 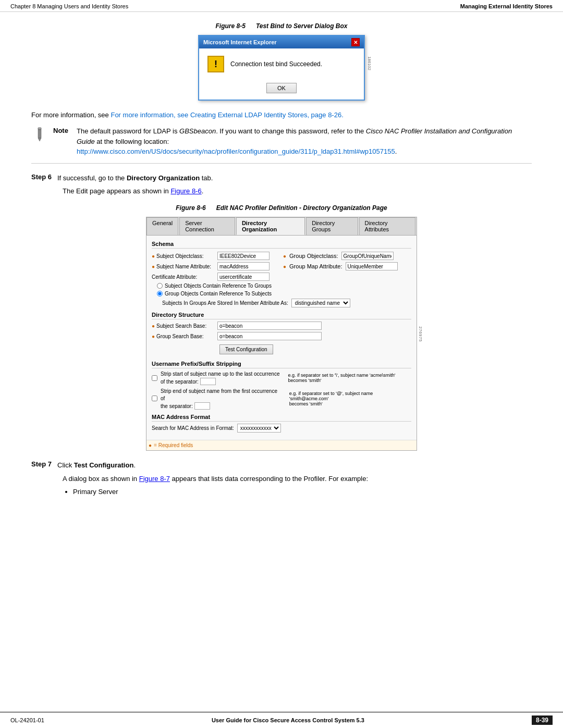 What do you see at coordinates (135, 178) in the screenshot?
I see `step6-text: If successful, go to the Directory Organ…` at bounding box center [135, 178].